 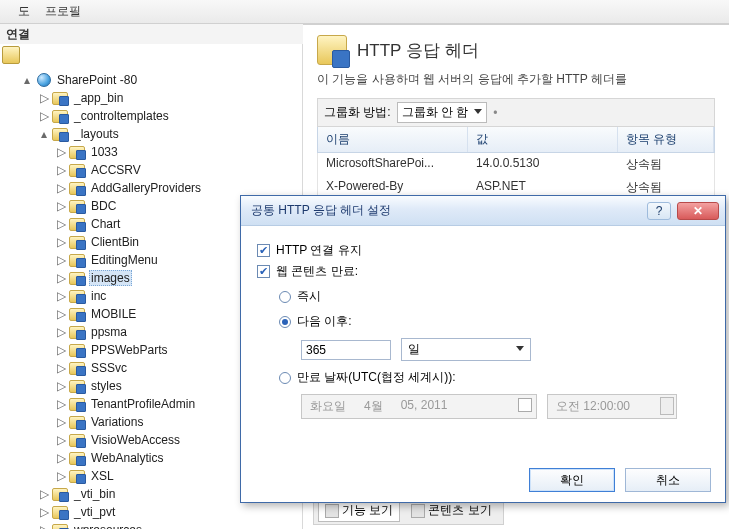 What do you see at coordinates (108, 526) in the screenshot?
I see `tree-label: wnresources` at bounding box center [108, 526].